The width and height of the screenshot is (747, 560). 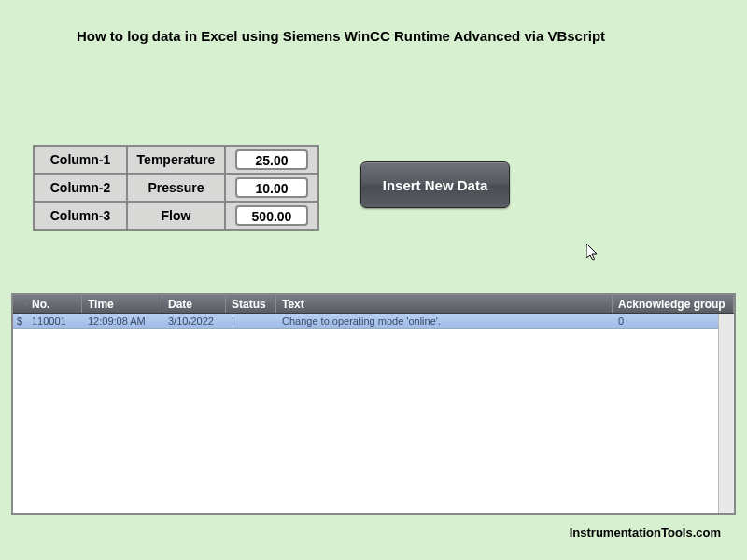 What do you see at coordinates (673, 321) in the screenshot?
I see `msg-cell-ack: 0` at bounding box center [673, 321].